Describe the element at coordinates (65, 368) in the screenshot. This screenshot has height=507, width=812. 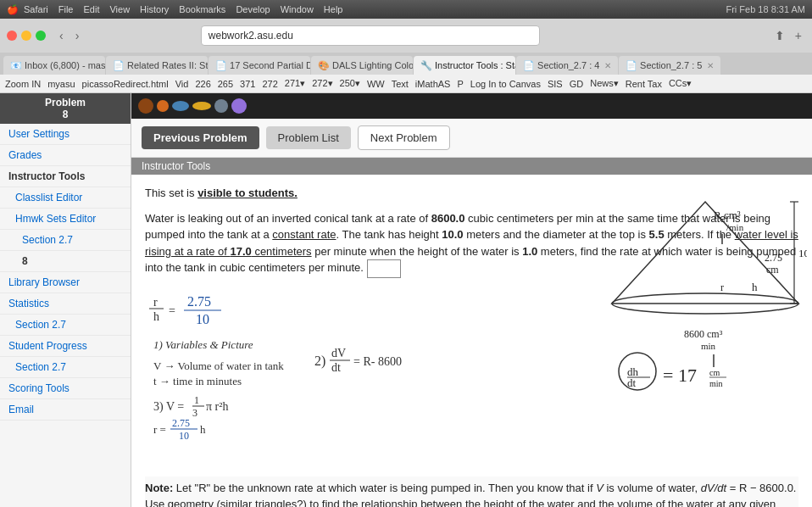
I see `sidebar-item-section-27c: Section 2.7` at that location.